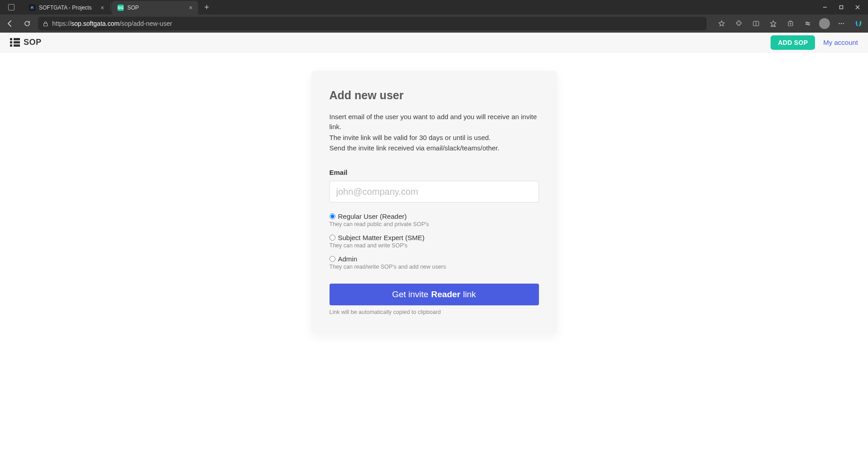 This screenshot has width=868, height=463. Describe the element at coordinates (434, 224) in the screenshot. I see `role-hint: They can read public and private SOP's` at that location.